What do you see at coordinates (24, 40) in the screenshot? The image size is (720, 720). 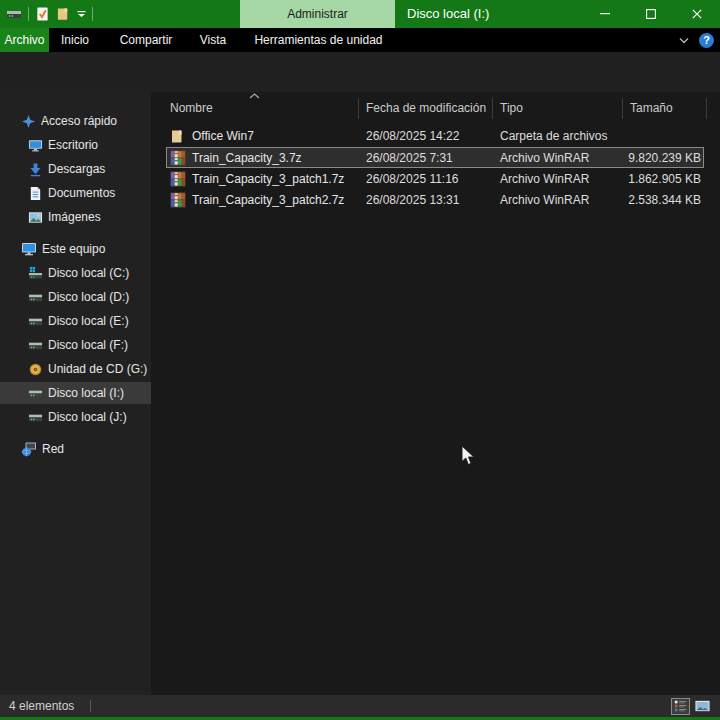 I see `tab-archivo: Archivo` at bounding box center [24, 40].